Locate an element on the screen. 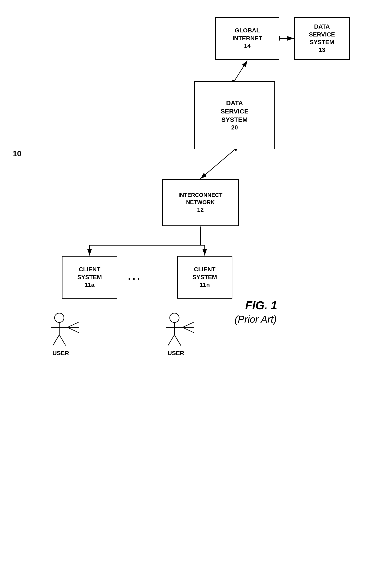 This screenshot has width=384, height=588. user1-device-line3 is located at coordinates (73, 330).